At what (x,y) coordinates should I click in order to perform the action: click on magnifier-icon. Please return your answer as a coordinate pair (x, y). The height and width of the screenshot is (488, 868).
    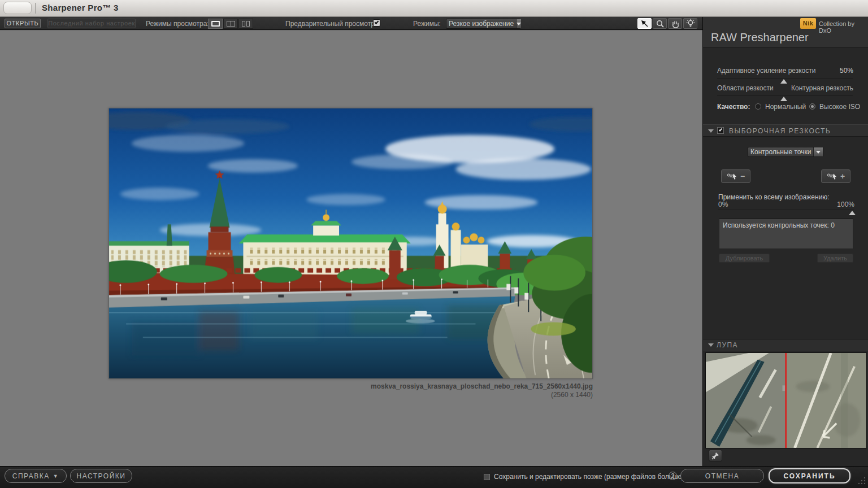
    Looking at the image, I should click on (660, 24).